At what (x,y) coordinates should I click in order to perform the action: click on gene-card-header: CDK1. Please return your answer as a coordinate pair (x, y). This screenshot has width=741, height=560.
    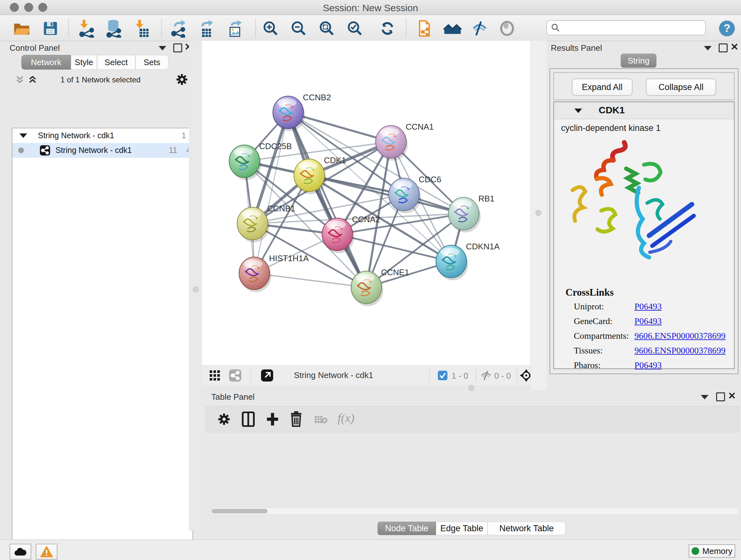
    Looking at the image, I should click on (644, 111).